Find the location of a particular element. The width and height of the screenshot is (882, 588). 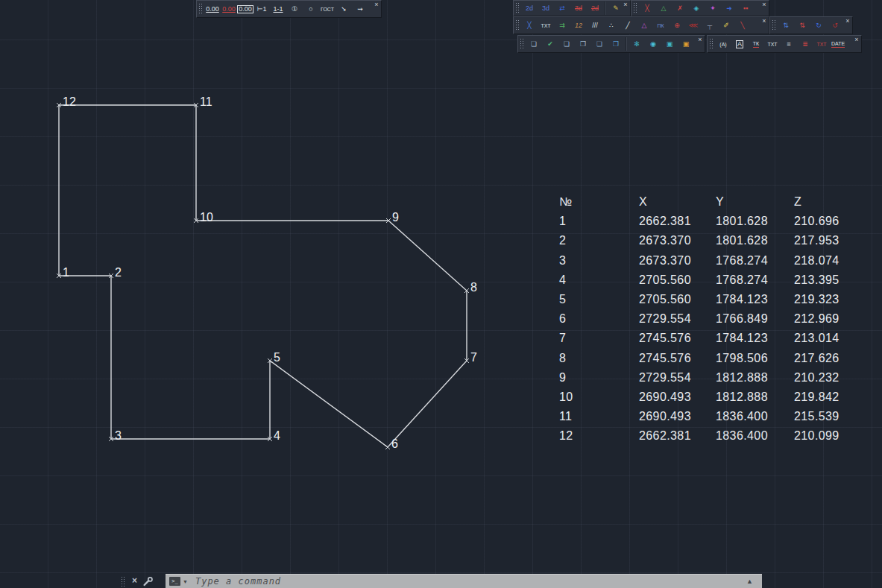

command-input: Type a command is located at coordinates (471, 581).